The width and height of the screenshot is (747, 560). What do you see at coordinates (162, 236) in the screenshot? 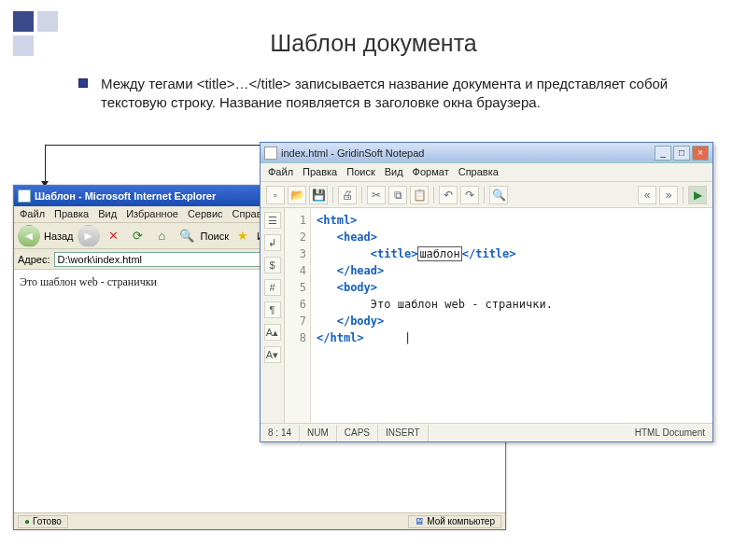
I see `home-button: ⌂` at bounding box center [162, 236].